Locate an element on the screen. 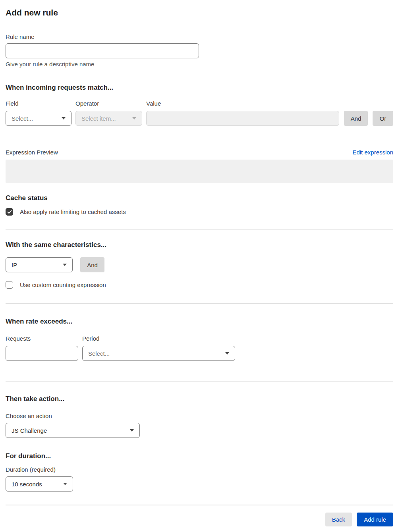  requests-label: Requests is located at coordinates (42, 338).